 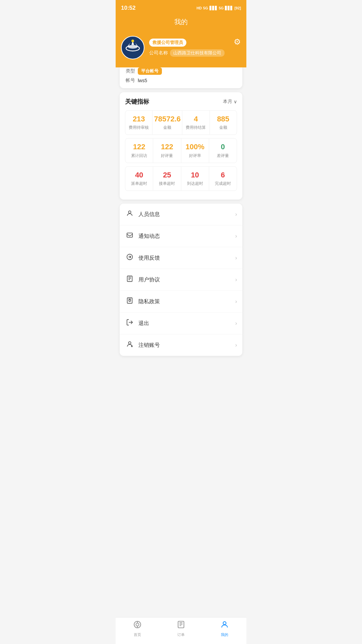 What do you see at coordinates (187, 345) in the screenshot?
I see `menu-label-cancel-account: 注销账号` at bounding box center [187, 345].